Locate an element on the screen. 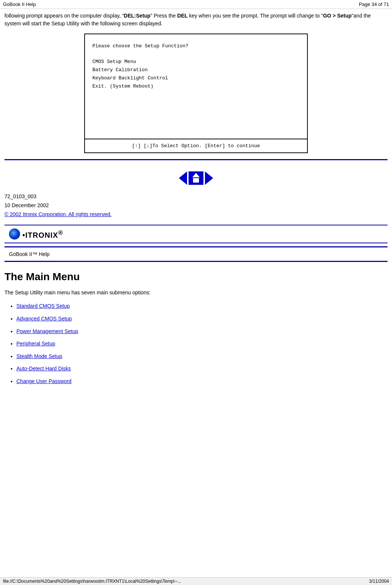 The width and height of the screenshot is (392, 585). del-bold: DEL is located at coordinates (183, 16).